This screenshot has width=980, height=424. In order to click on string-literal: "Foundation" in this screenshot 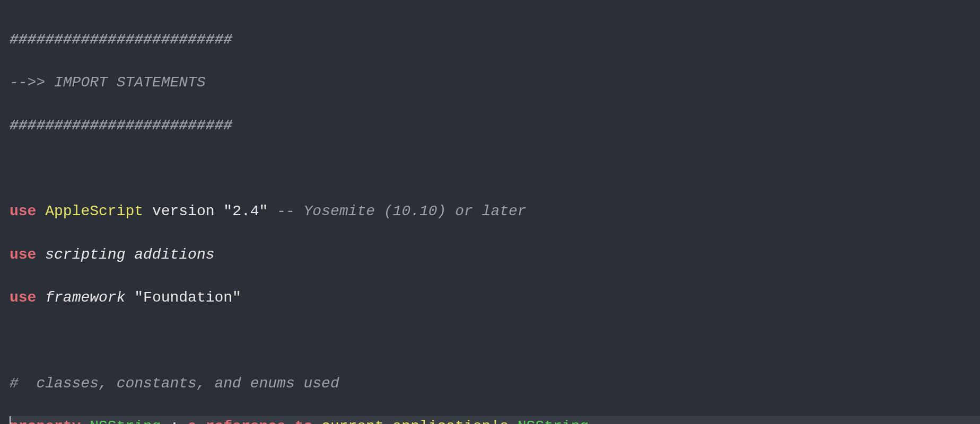, I will do `click(188, 298)`.